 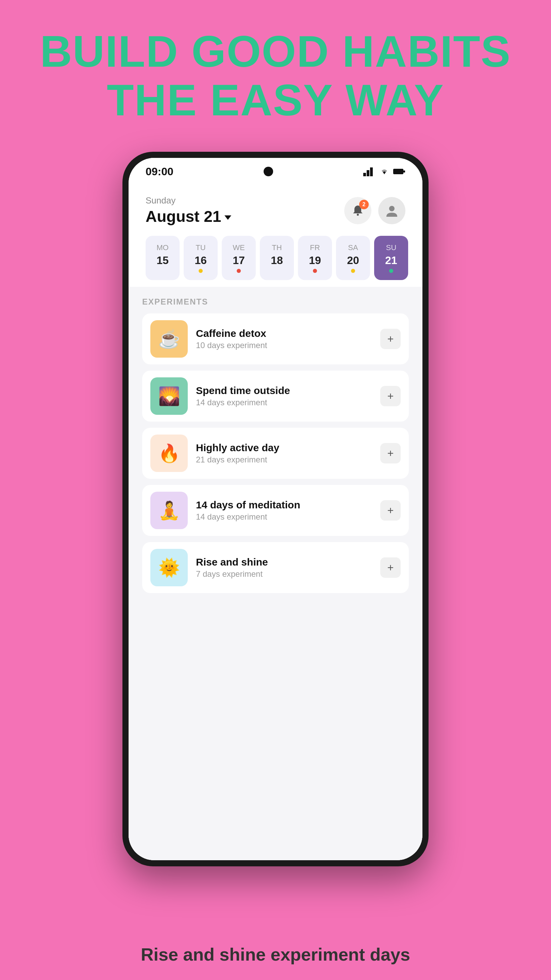 I want to click on date-section: Sunday August 21, so click(x=189, y=210).